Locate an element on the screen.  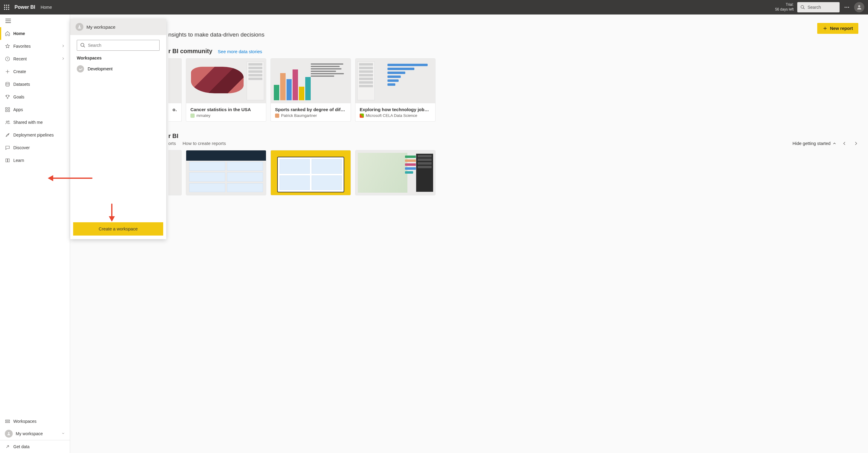
prev-page-icon is located at coordinates (844, 143).